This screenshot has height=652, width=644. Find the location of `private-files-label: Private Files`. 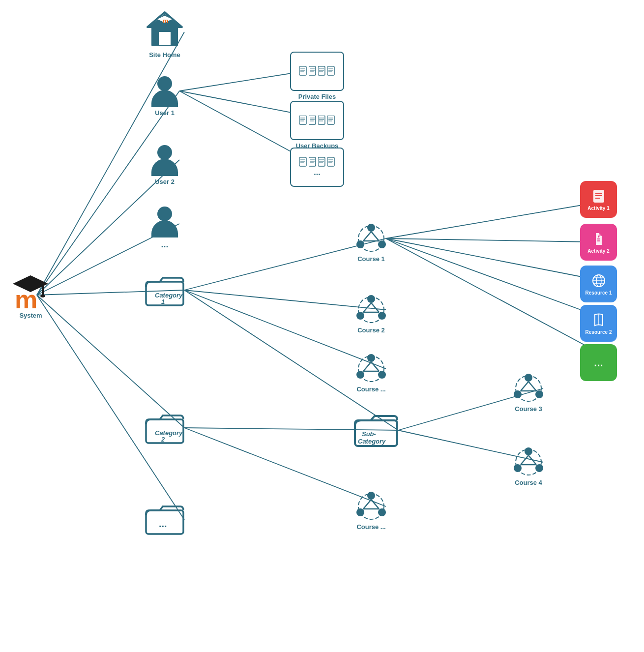

private-files-label: Private Files is located at coordinates (318, 97).